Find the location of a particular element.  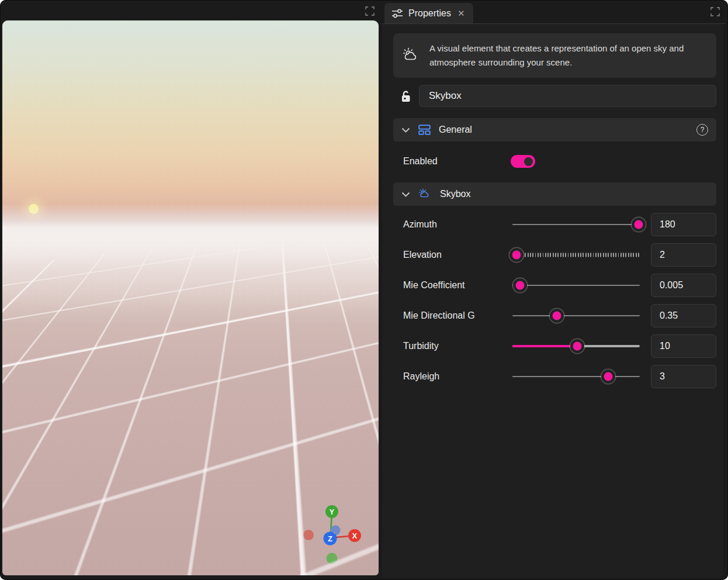

property-row: Mie Coefficient0.005 is located at coordinates (555, 285).